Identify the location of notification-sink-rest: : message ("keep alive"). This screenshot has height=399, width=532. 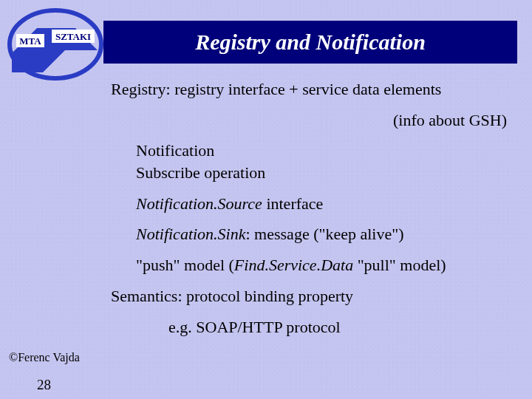
(325, 233).